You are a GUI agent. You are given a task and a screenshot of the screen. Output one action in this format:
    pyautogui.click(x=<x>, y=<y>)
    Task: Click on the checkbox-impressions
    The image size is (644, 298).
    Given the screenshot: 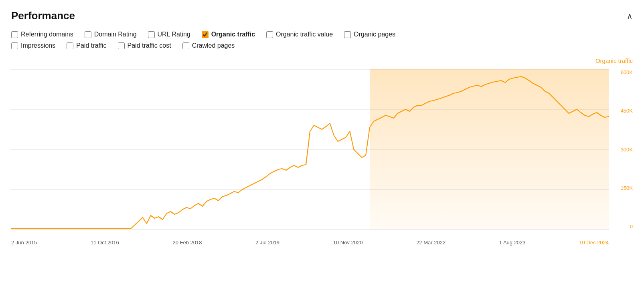 What is the action you would take?
    pyautogui.click(x=14, y=46)
    